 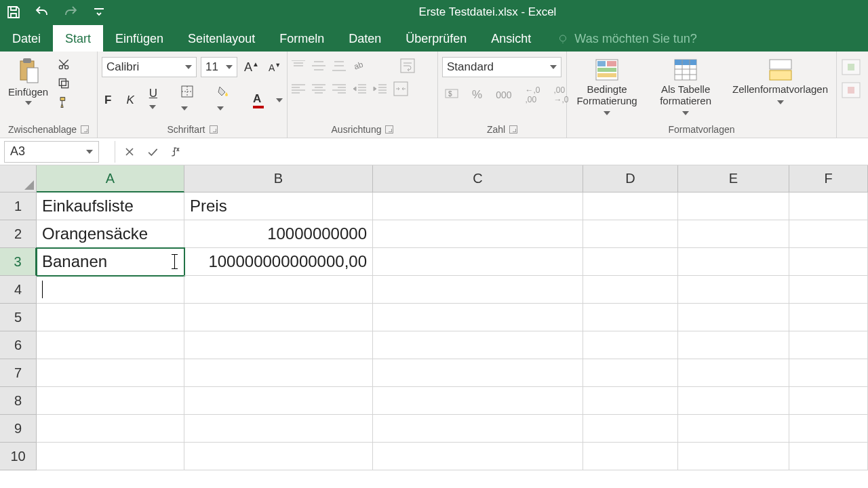 I want to click on cell-D2, so click(x=631, y=235).